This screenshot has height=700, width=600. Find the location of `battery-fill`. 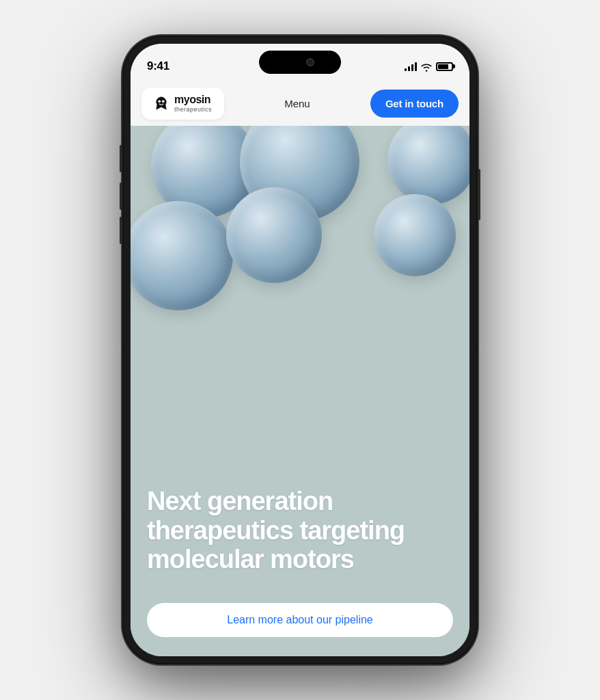

battery-fill is located at coordinates (443, 67).